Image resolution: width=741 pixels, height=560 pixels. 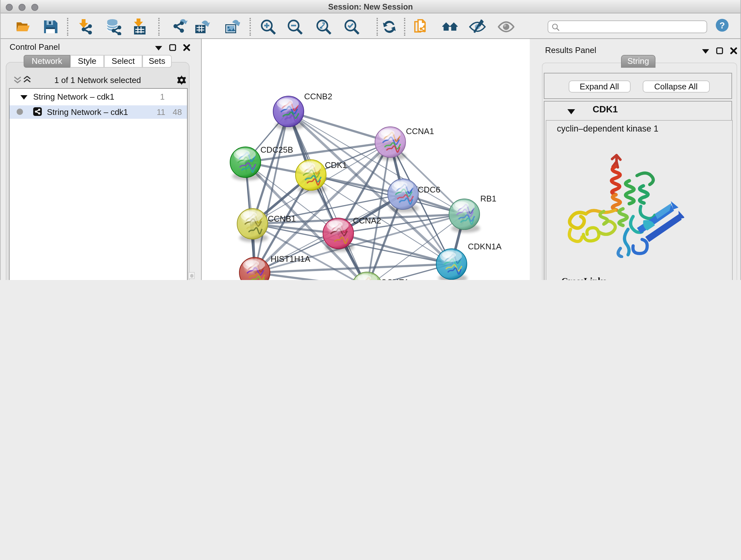 What do you see at coordinates (282, 219) in the screenshot?
I see `svg-text: CCNB1` at bounding box center [282, 219].